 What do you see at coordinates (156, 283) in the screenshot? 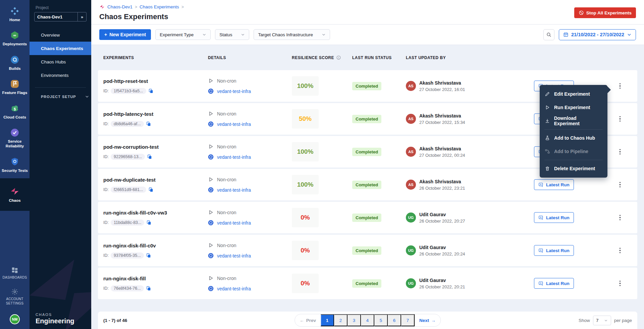
I see `experiment-cell: run-nginx-disk-fill ID: 76e8f434-76...` at bounding box center [156, 283].